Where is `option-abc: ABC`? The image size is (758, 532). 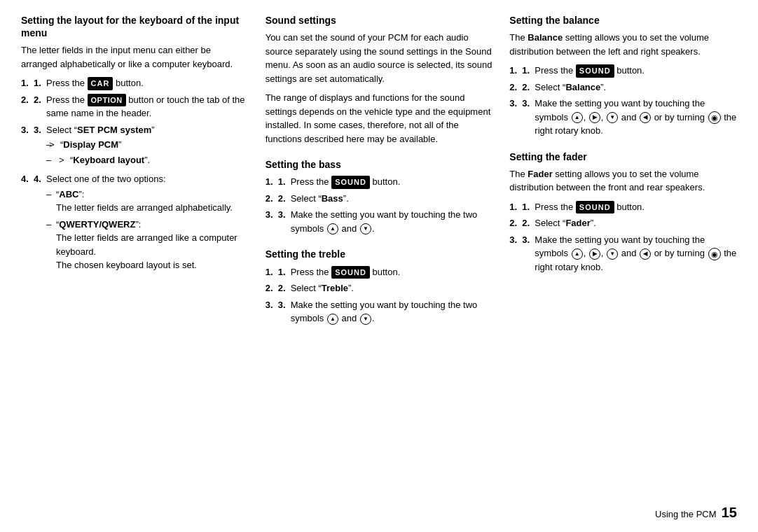 option-abc: ABC is located at coordinates (69, 195).